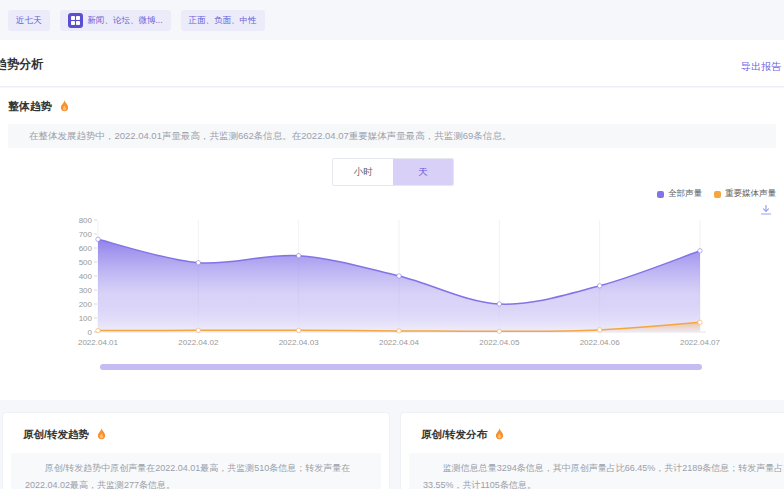  Describe the element at coordinates (596, 471) in the screenshot. I see `card-summary: 监测信息总量3294条信息，其中原创声量占比66.45%，共计2189条信息；转…` at that location.